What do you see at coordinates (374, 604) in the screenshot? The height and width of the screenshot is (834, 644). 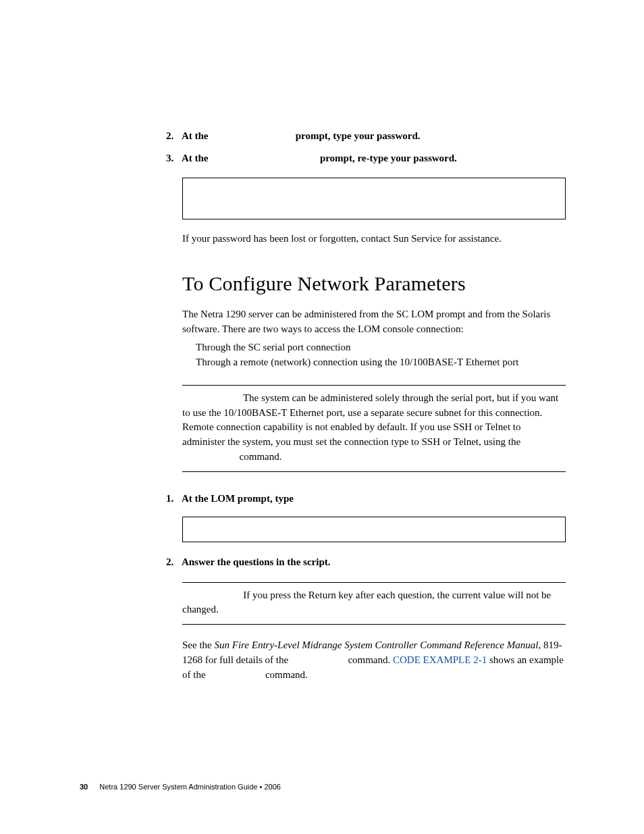 I see `note-block-2: Note – If you press the Return key after…` at bounding box center [374, 604].